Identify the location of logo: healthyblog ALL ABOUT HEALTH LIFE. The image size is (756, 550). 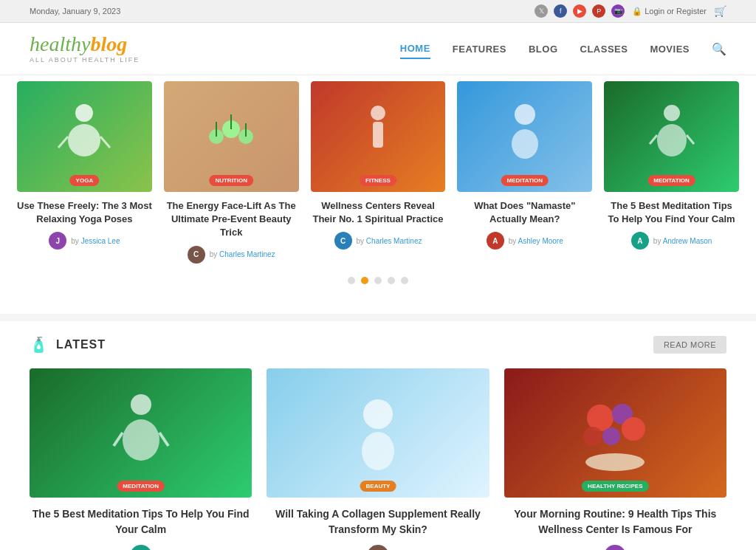
(84, 49).